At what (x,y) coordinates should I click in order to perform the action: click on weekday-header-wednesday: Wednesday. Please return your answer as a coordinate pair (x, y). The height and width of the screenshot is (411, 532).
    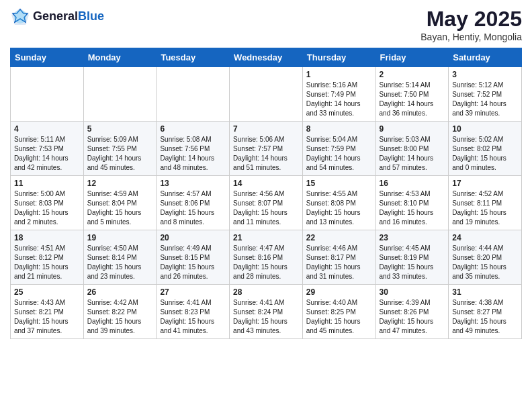
    Looking at the image, I should click on (266, 58).